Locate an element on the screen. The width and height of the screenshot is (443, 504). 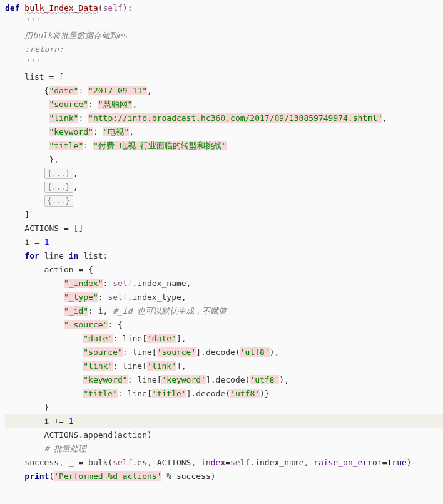
comment: #_id 也可以默认生成，不赋值 is located at coordinates (170, 311).